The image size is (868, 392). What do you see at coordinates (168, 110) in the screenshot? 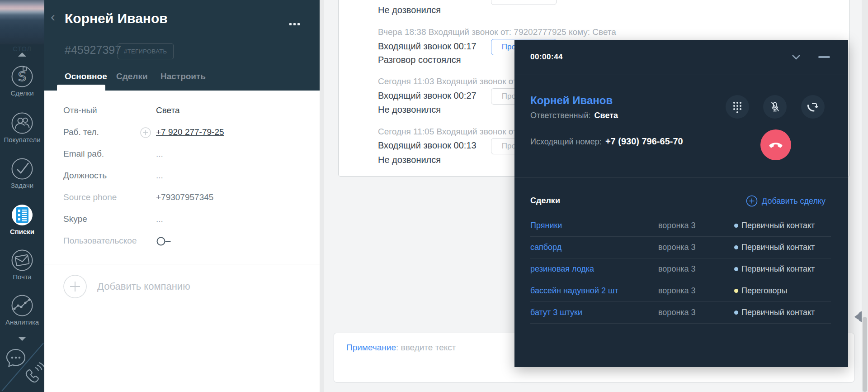
I see `field-value-responsible: Света` at bounding box center [168, 110].